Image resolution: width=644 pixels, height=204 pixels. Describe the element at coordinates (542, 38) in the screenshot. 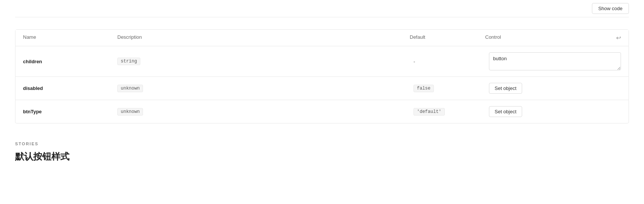

I see `header-control: Control` at that location.